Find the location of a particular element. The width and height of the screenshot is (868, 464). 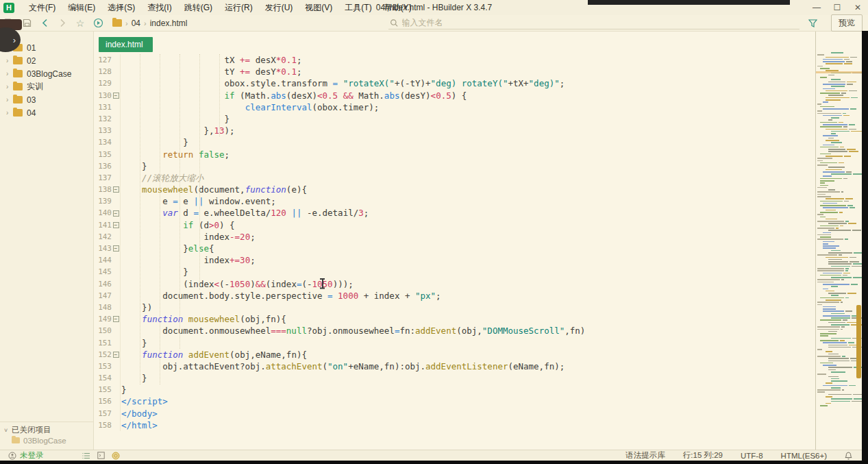

code-line-143: 143− }else{ is located at coordinates (455, 248).